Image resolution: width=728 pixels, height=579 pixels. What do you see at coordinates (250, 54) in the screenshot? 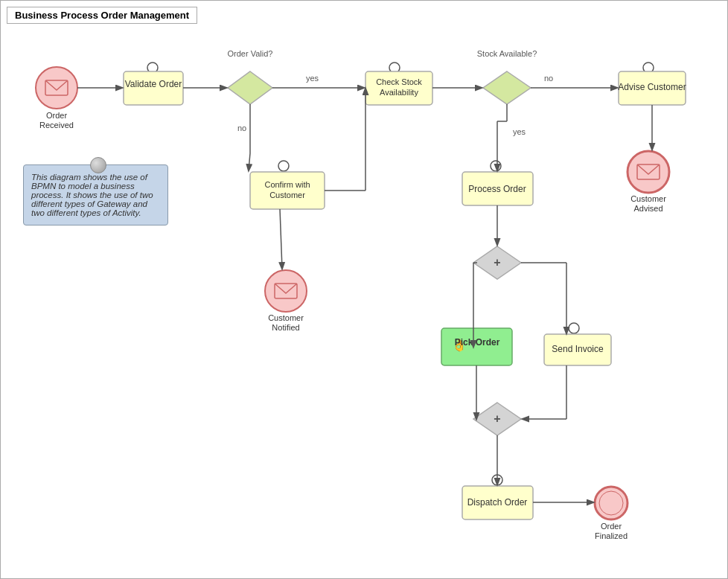
I see `svg-text: Order Valid?` at bounding box center [250, 54].